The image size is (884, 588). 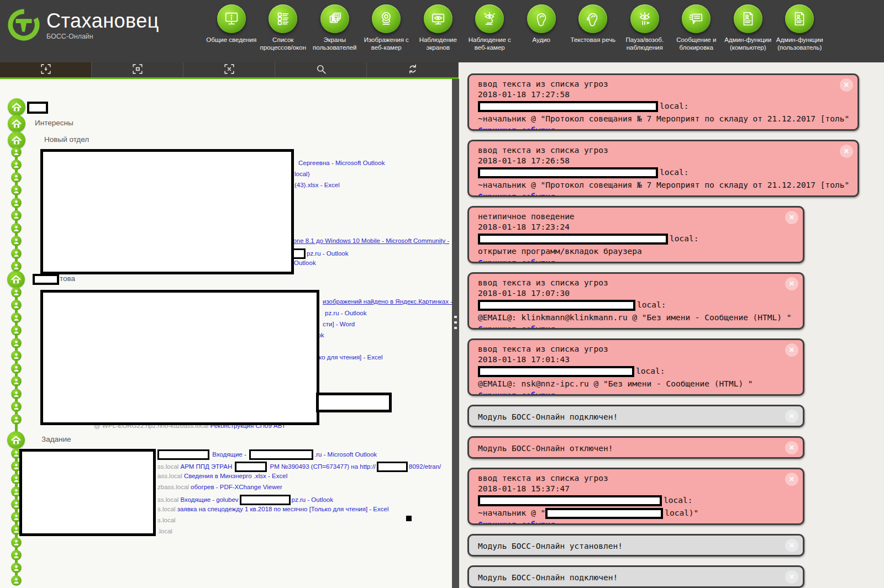 I want to click on window-title-link: Сергеевна - Microsoft Outlook, so click(x=341, y=163).